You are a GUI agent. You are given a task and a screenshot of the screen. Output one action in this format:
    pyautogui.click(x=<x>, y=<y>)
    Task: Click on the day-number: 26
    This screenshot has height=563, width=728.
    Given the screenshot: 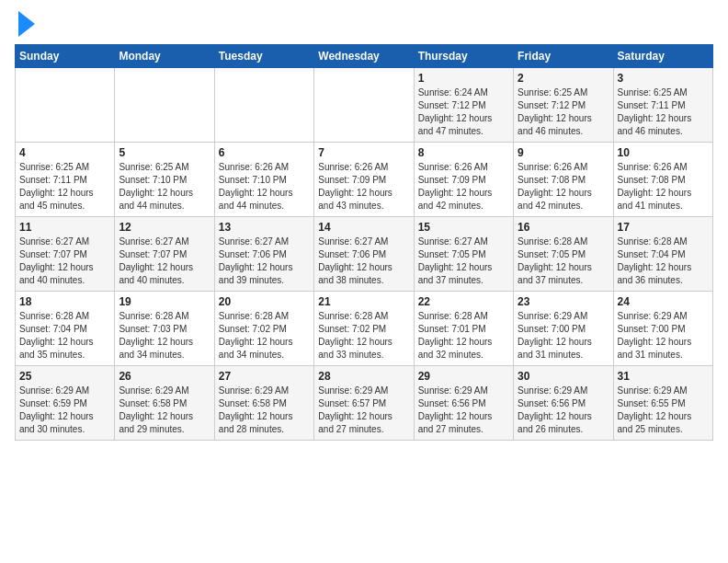 What is the action you would take?
    pyautogui.click(x=164, y=376)
    